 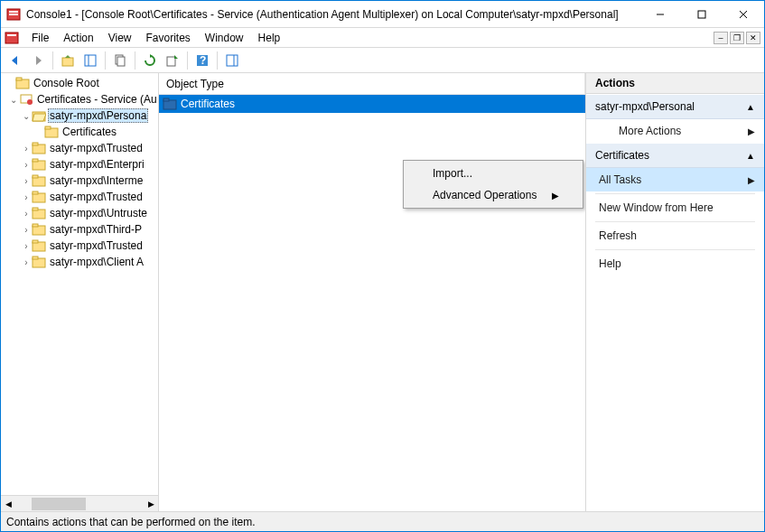 I want to click on refresh-button, so click(x=150, y=61).